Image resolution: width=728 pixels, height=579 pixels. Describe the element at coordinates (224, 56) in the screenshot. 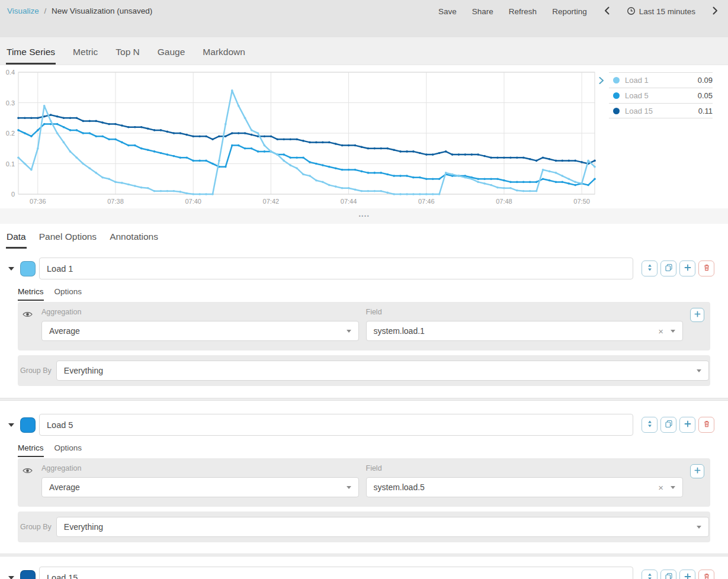

I see `tab-markdown: Markdown` at that location.